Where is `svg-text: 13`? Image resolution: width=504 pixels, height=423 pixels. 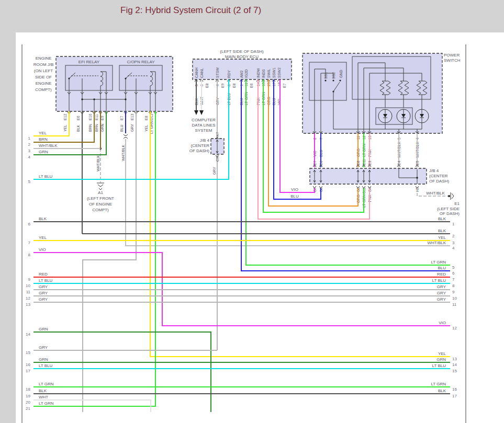 svg-text: 13 is located at coordinates (28, 304).